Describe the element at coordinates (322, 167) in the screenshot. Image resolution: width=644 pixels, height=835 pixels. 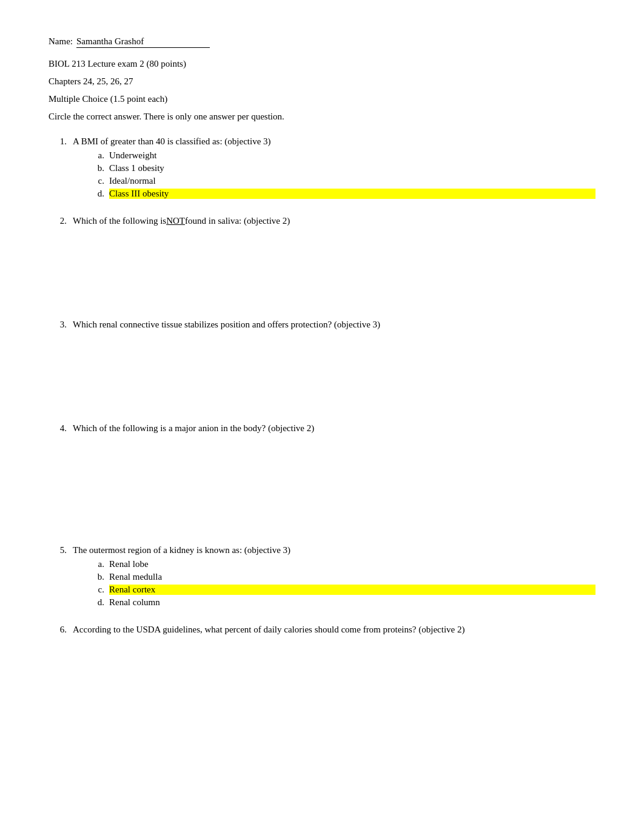
I see `question-item-1: 1. A BMI of greater than 40 is classifie…` at that location.